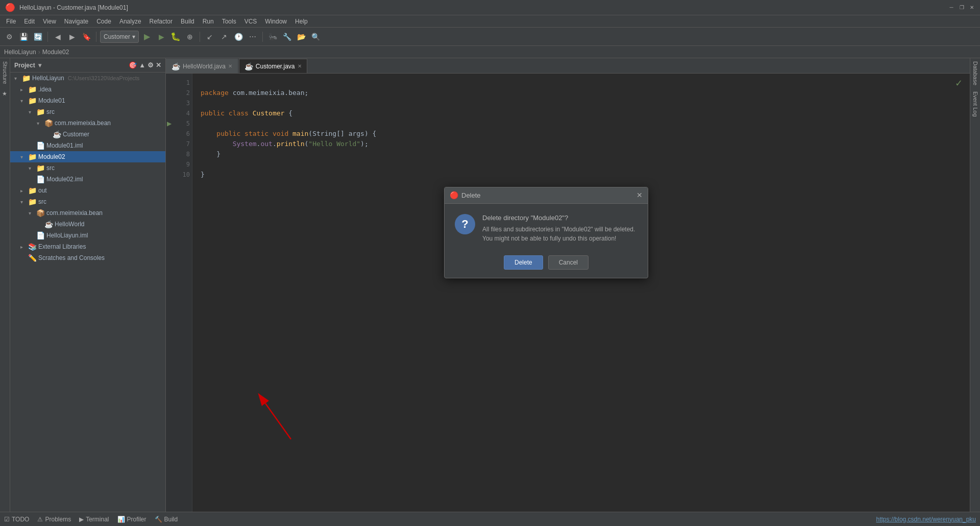  I want to click on tree-item-src-02: ▾ 📁 src, so click(88, 168).